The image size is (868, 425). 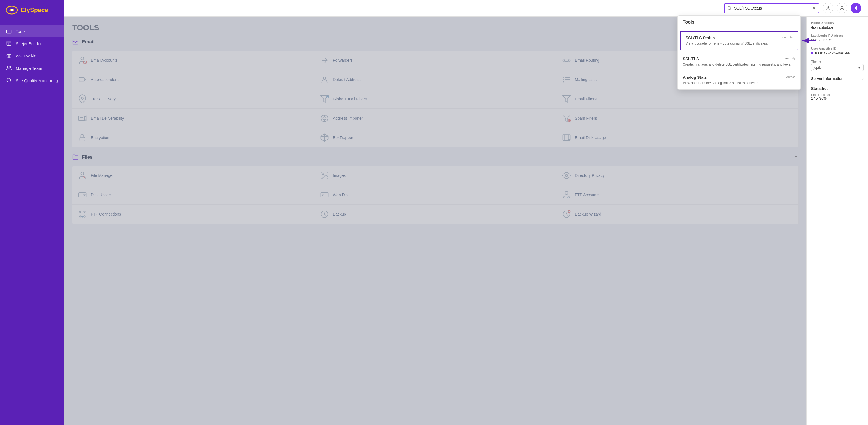 What do you see at coordinates (37, 81) in the screenshot?
I see `sidebar-item-site-quality-label: Site Quality Monitoring` at bounding box center [37, 81].